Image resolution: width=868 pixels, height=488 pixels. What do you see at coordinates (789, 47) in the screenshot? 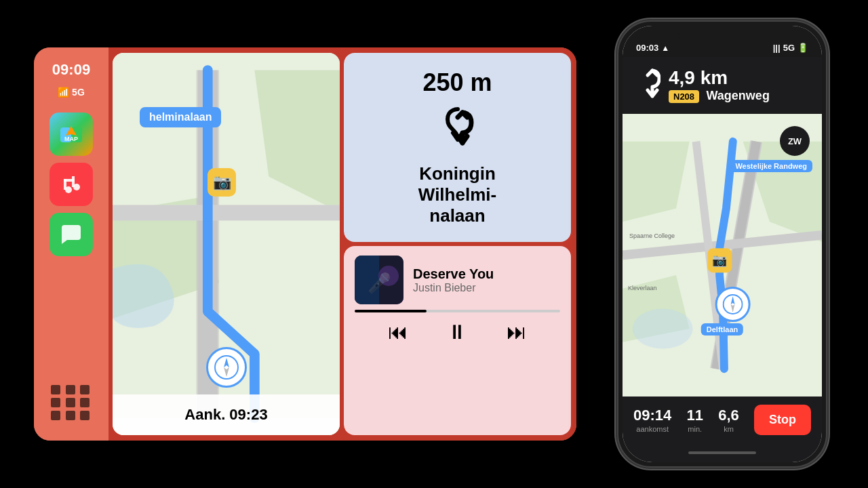
I see `network-type: 5G` at bounding box center [789, 47].